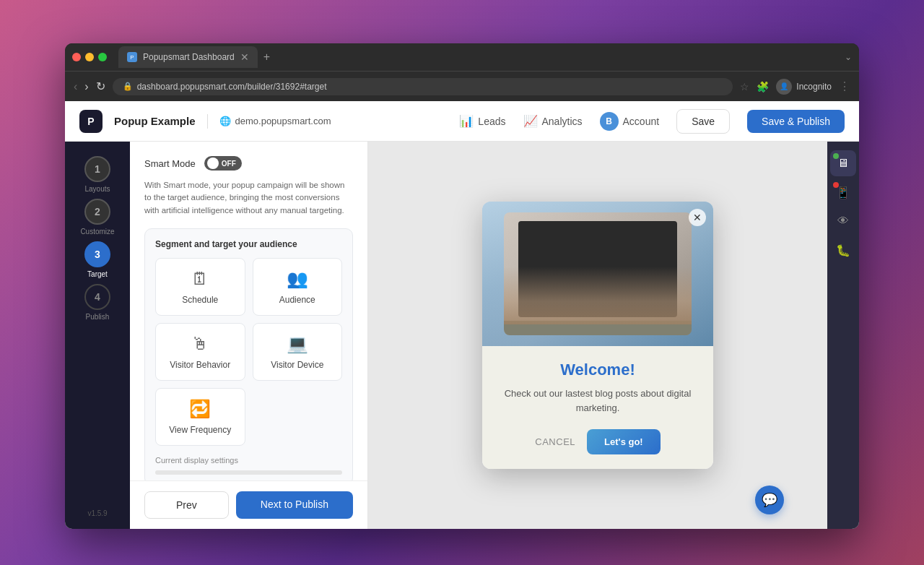 The image size is (924, 565). Describe the element at coordinates (186, 505) in the screenshot. I see `prev-button: Prev` at that location.